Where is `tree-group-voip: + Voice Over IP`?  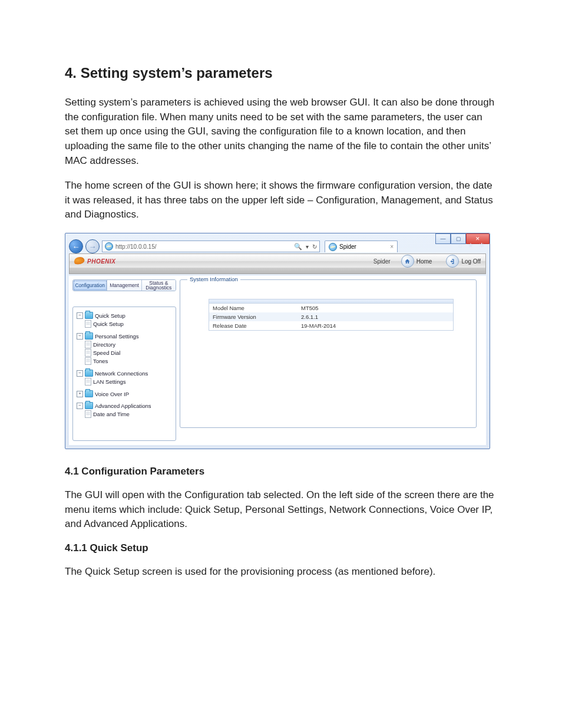
tree-group-voip: + Voice Over IP is located at coordinates (124, 394).